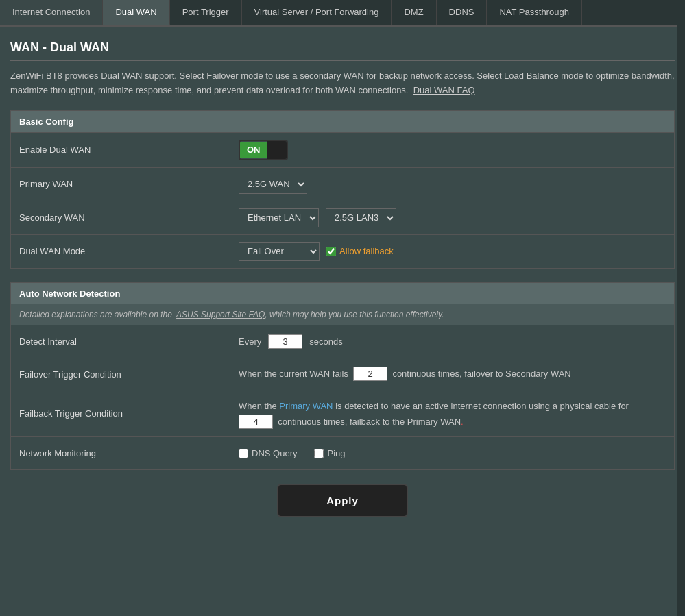 The height and width of the screenshot is (616, 685). I want to click on failback-count-input, so click(256, 422).